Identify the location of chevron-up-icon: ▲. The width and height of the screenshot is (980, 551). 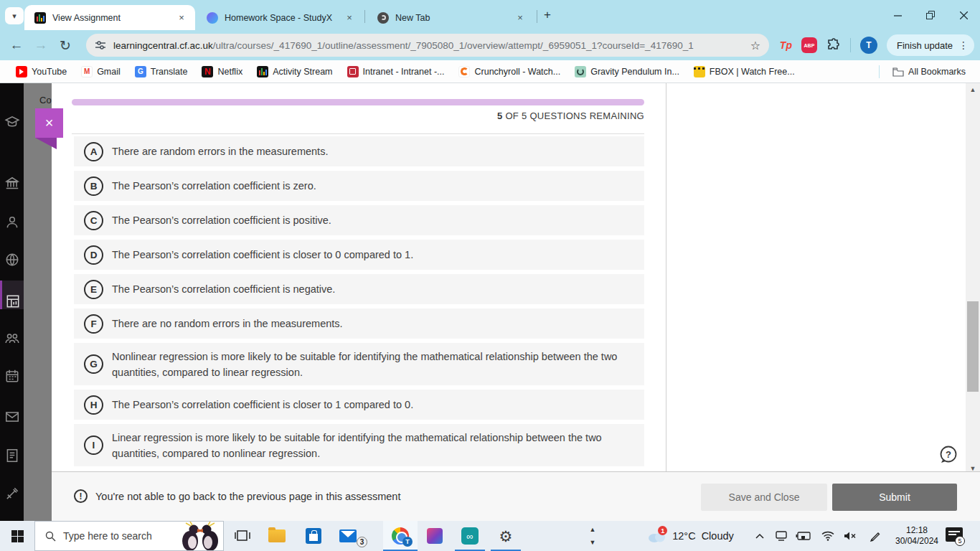
(593, 529).